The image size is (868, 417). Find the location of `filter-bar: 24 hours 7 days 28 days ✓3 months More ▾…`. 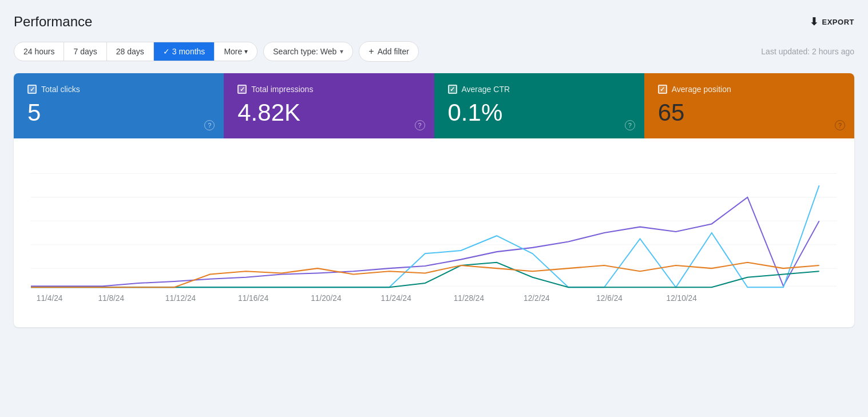

filter-bar: 24 hours 7 days 28 days ✓3 months More ▾… is located at coordinates (434, 51).